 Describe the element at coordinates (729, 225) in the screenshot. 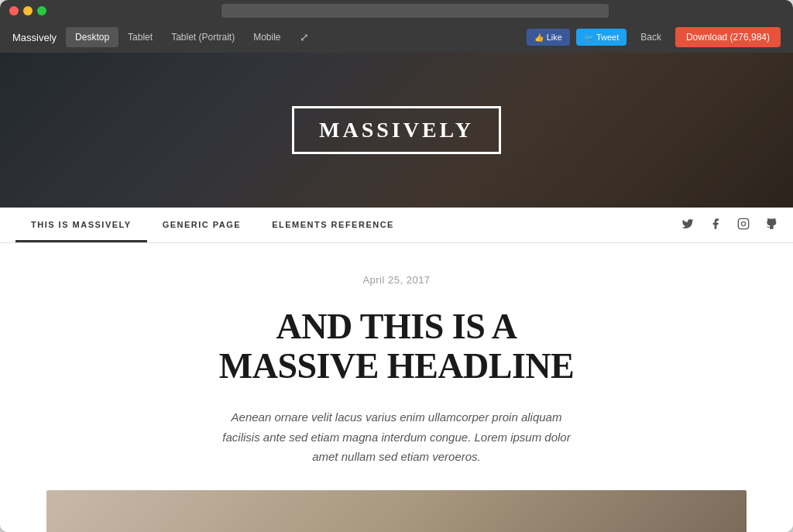

I see `social-icons` at that location.